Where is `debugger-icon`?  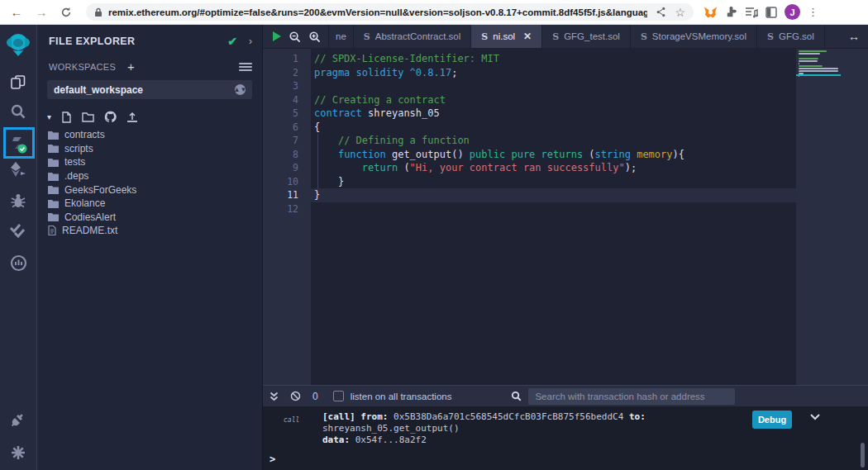
debugger-icon is located at coordinates (18, 201).